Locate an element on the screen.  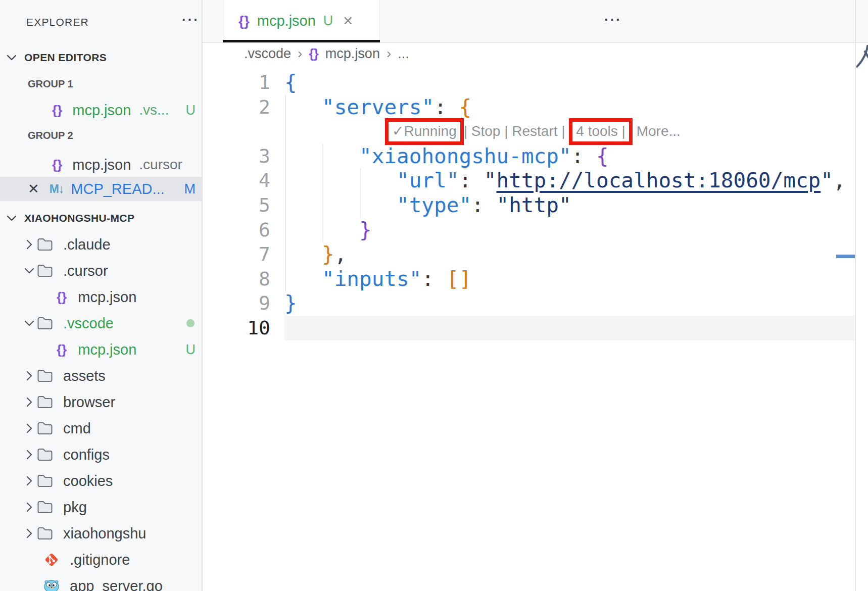
markdown-file-icon: M↓ is located at coordinates (57, 189).